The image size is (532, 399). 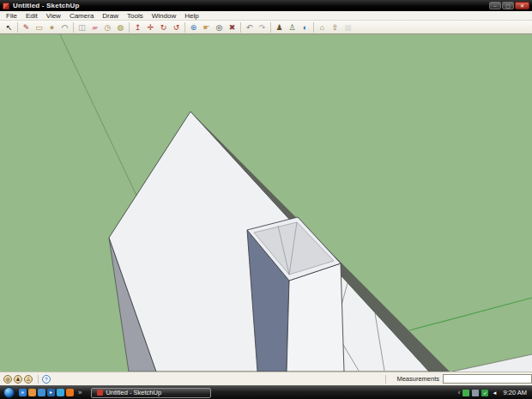 What do you see at coordinates (266, 392) in the screenshot?
I see `taskbar: e▸ » Untitled - SketchUp ‹ ✓◄ 9:20 AM` at bounding box center [266, 392].